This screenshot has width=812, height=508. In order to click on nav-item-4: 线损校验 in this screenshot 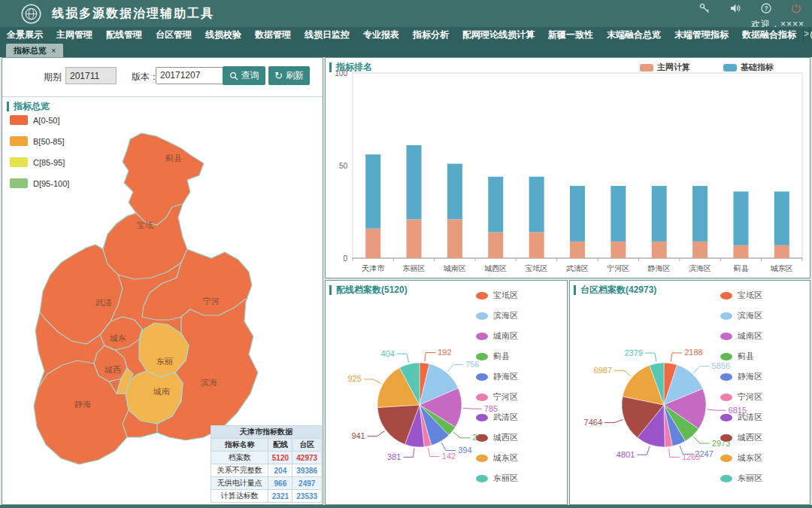, I will do `click(223, 35)`.